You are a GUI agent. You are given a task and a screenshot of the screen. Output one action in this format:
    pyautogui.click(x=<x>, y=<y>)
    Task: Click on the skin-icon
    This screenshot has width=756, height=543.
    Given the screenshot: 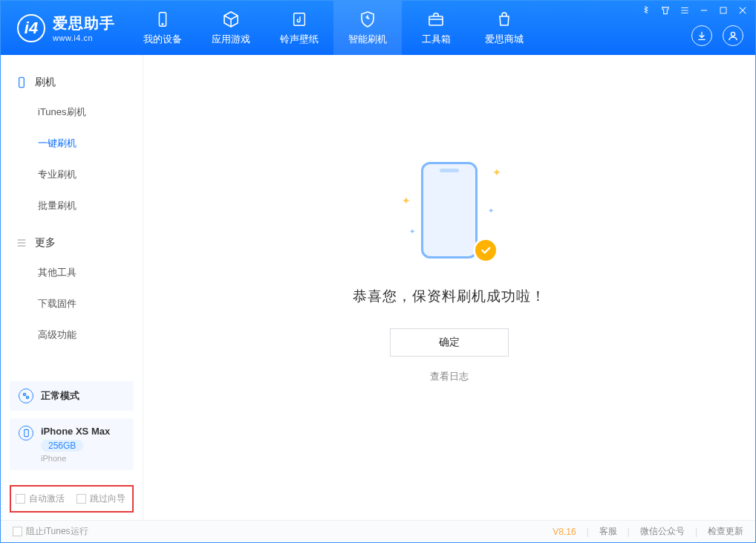 What is the action you would take?
    pyautogui.click(x=665, y=10)
    